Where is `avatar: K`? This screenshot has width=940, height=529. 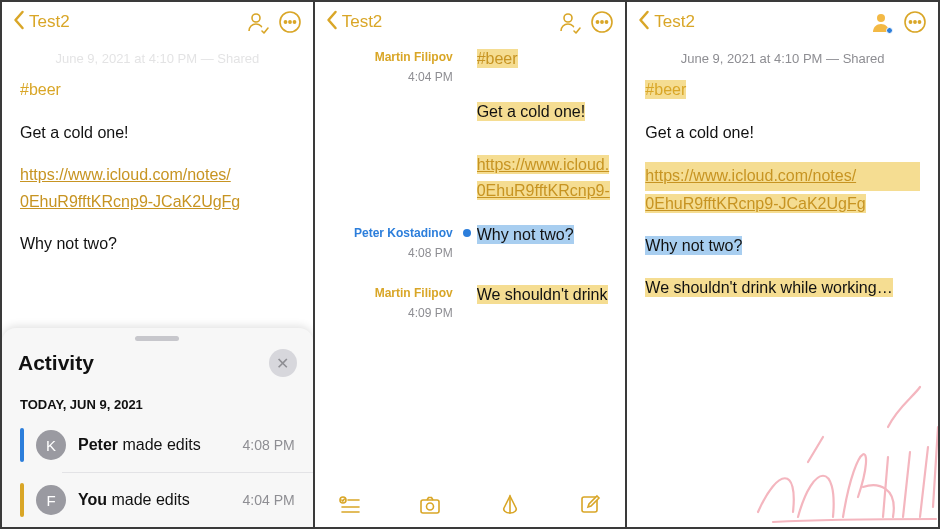 avatar: K is located at coordinates (51, 445).